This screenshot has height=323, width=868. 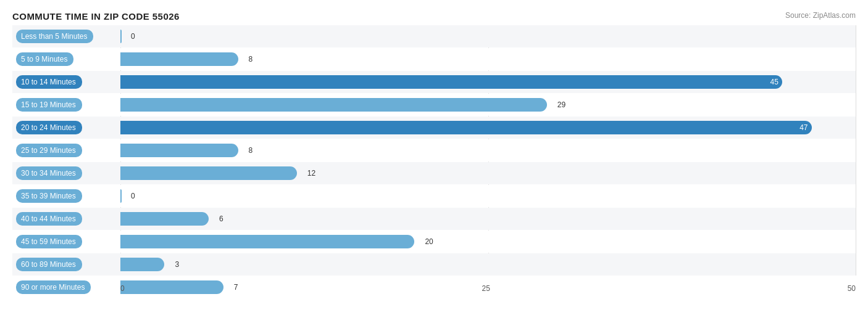 I want to click on bar-label: 5 to 9 Minutes, so click(x=67, y=59).